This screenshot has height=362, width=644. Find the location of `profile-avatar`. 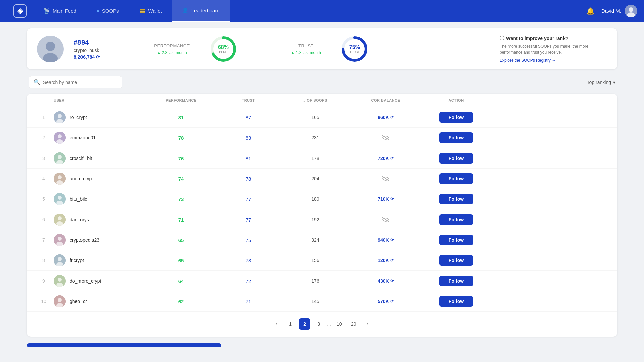

profile-avatar is located at coordinates (50, 49).